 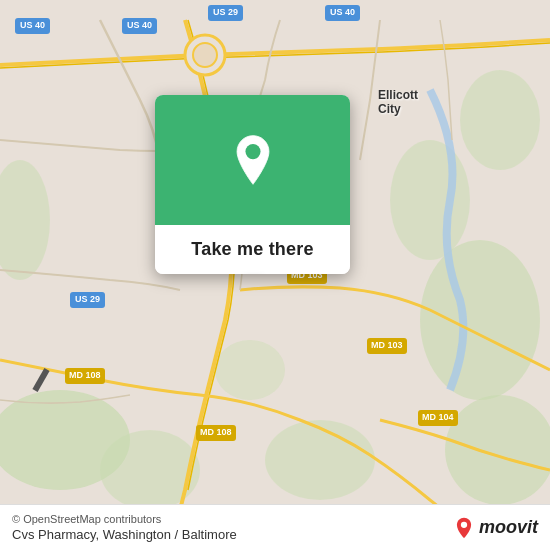 I want to click on location-pin-icon, so click(x=253, y=160).